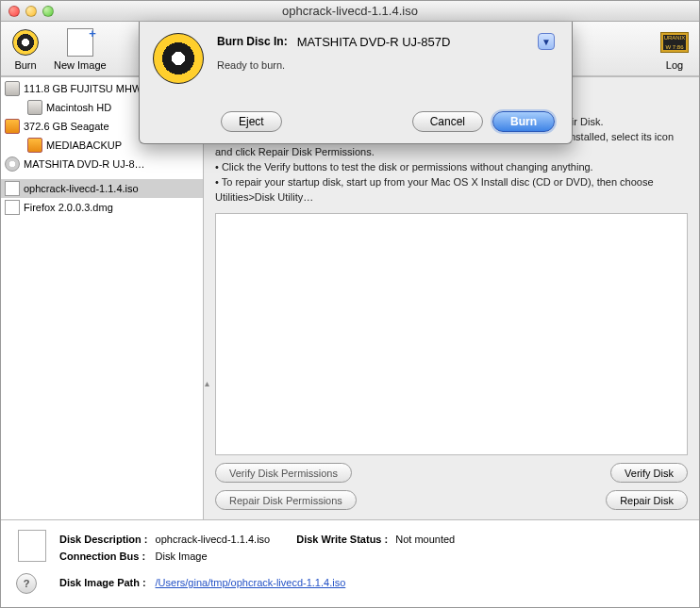 The image size is (700, 608). What do you see at coordinates (107, 556) in the screenshot?
I see `conn-label: Connection Bus :` at bounding box center [107, 556].